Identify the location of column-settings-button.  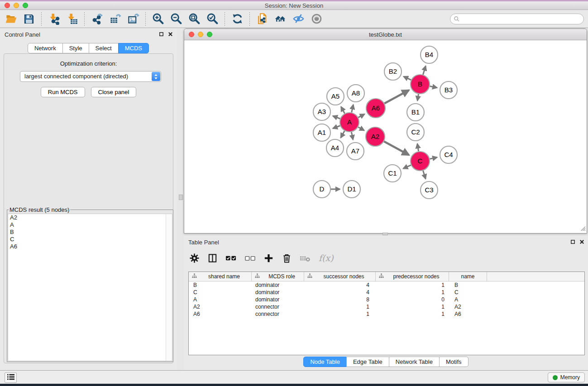
(195, 258).